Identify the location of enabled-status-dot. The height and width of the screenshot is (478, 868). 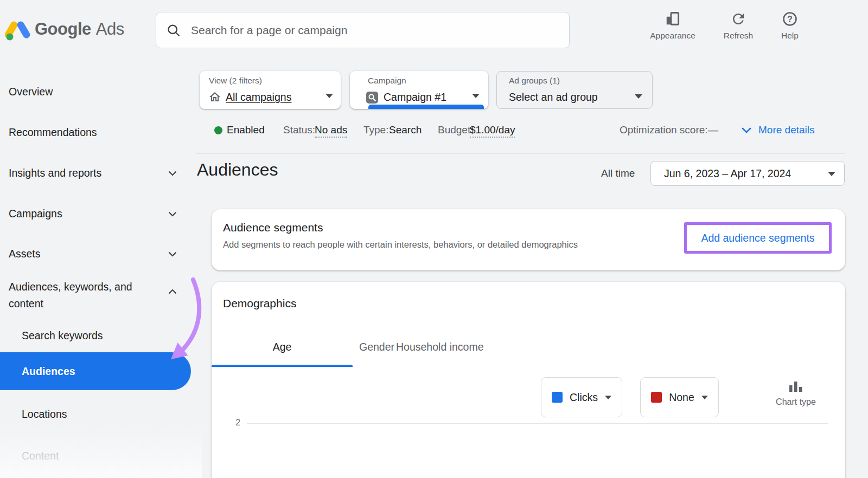
(218, 130).